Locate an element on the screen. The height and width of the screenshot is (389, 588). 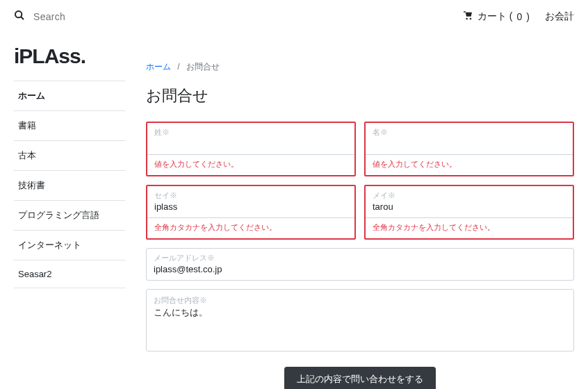
page-title: お問合せ is located at coordinates (360, 96).